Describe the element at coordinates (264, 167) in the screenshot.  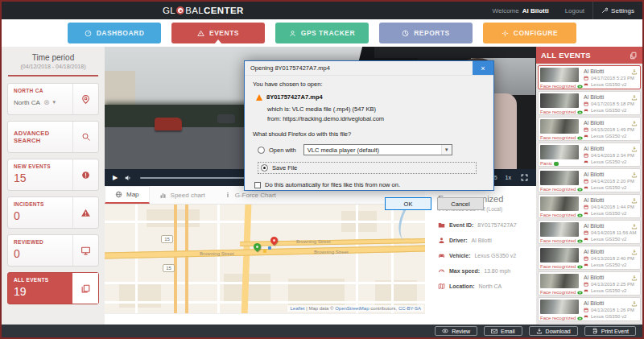
I see `save-file-radio` at that location.